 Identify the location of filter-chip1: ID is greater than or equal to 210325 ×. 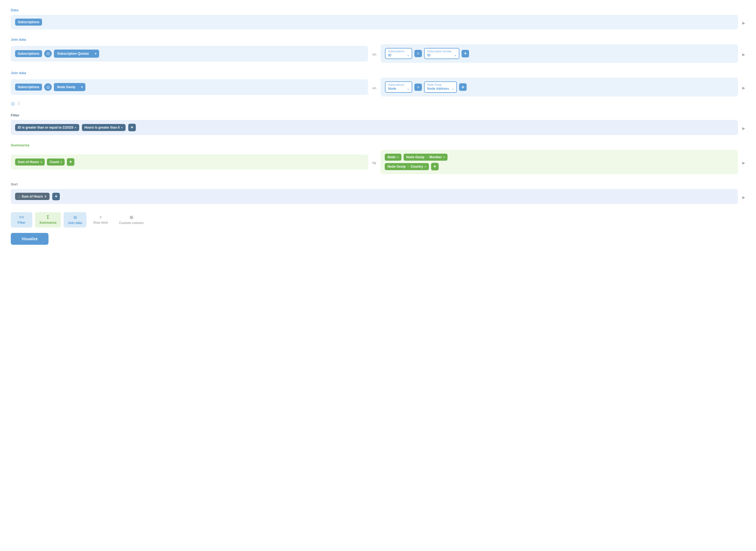
(47, 127).